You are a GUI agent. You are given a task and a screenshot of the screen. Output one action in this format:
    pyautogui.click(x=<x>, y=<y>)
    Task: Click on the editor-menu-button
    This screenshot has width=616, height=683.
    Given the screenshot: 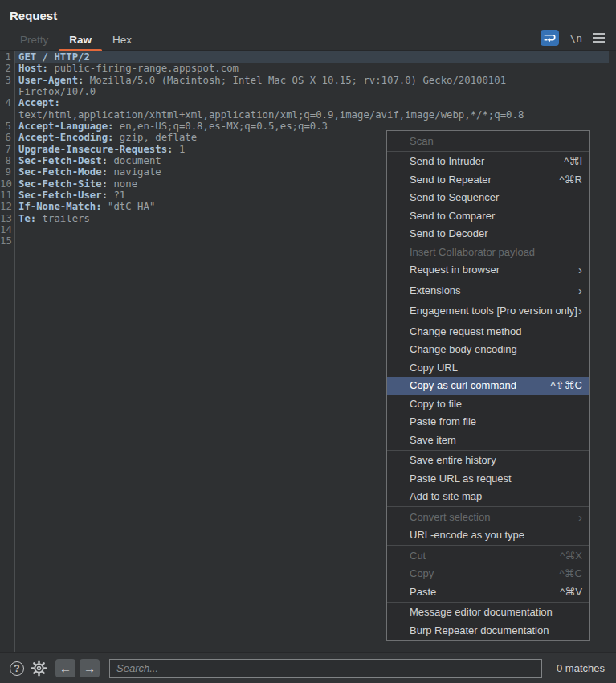 What is the action you would take?
    pyautogui.click(x=599, y=38)
    